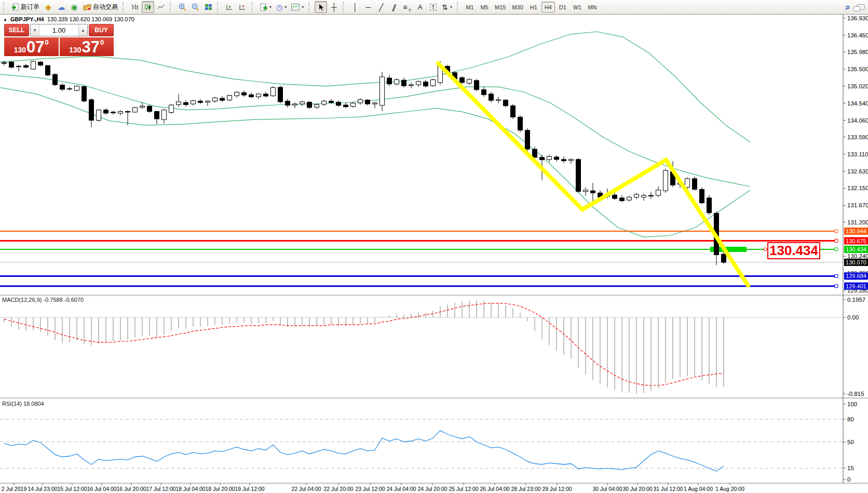 The width and height of the screenshot is (868, 493). I want to click on chat-icon, so click(861, 7).